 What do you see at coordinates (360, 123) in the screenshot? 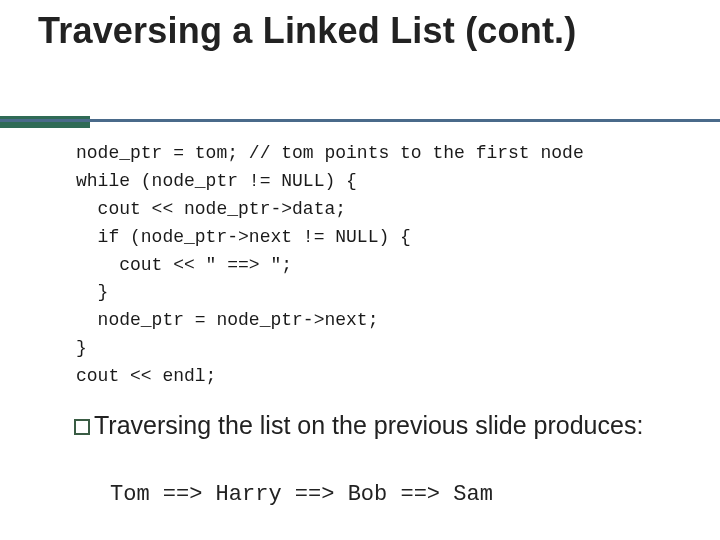
I see `title-rule` at bounding box center [360, 123].